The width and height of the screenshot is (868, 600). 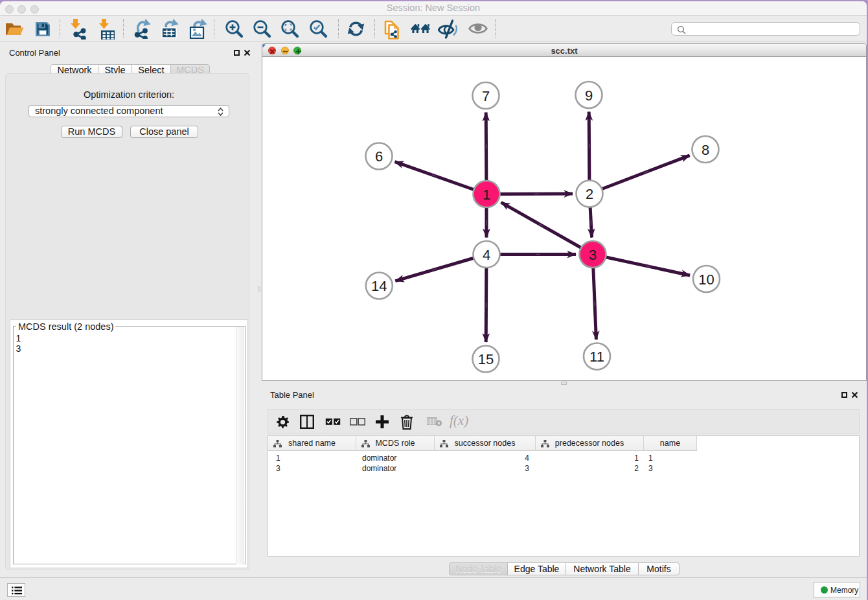 I want to click on svg-text: 11, so click(x=597, y=356).